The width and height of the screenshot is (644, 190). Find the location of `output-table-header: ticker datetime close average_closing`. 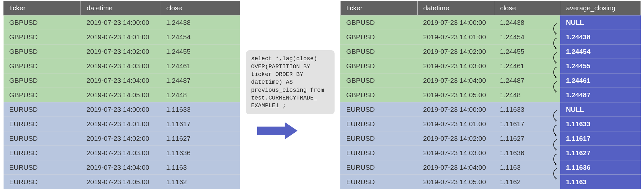

output-table-header: ticker datetime close average_closing is located at coordinates (490, 8).